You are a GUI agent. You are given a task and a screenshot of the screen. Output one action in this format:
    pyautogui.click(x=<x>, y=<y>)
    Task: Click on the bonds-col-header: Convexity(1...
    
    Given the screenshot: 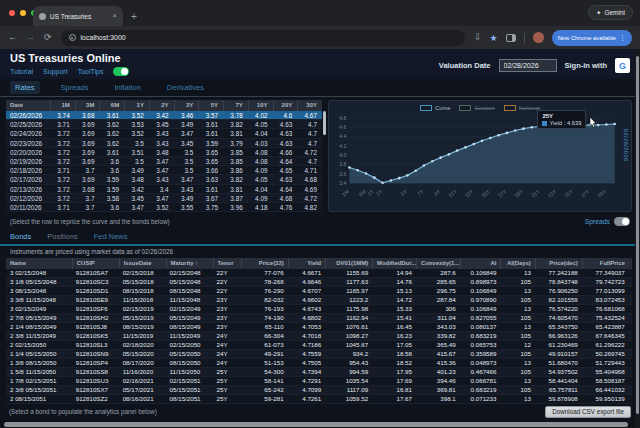 What is the action you would take?
    pyautogui.click(x=438, y=264)
    